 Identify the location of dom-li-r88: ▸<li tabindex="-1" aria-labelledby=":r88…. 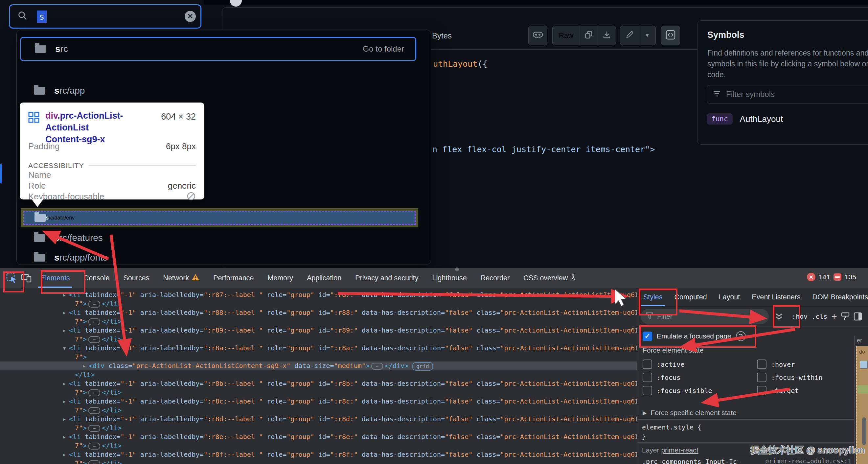
(348, 313).